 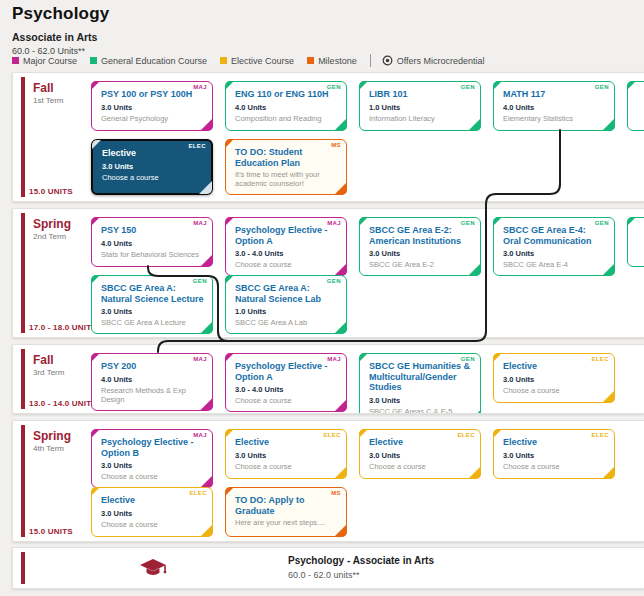 What do you see at coordinates (153, 569) in the screenshot?
I see `graduation-cap-icon` at bounding box center [153, 569].